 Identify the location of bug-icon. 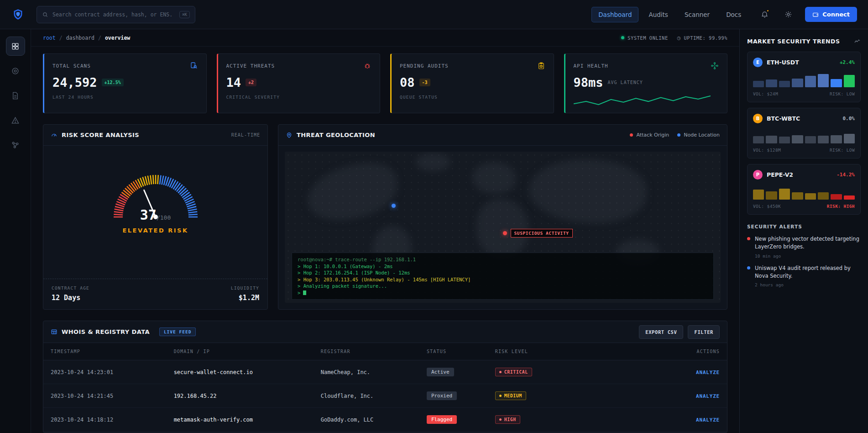
(367, 66).